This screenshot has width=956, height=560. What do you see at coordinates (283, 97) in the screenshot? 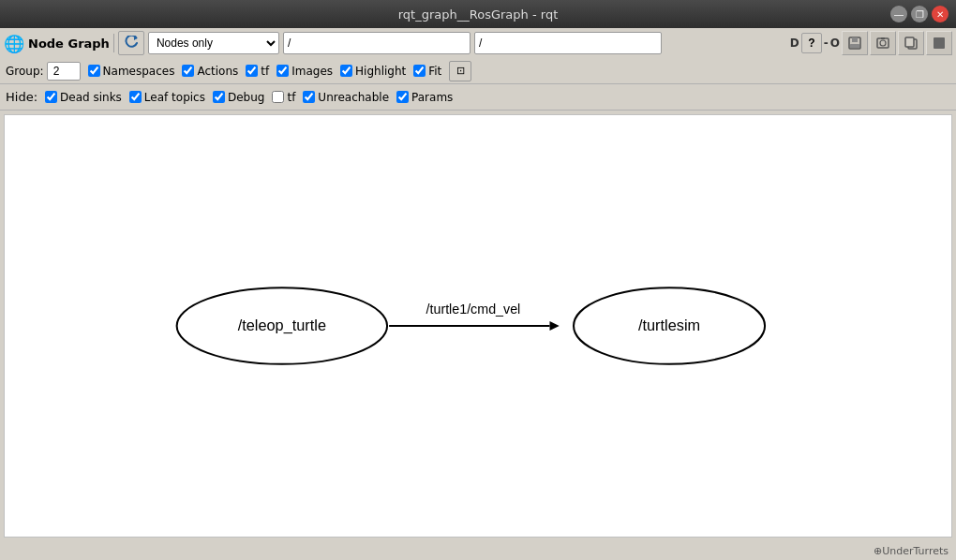
I see `tf-hide-checkbox-group: tf` at bounding box center [283, 97].